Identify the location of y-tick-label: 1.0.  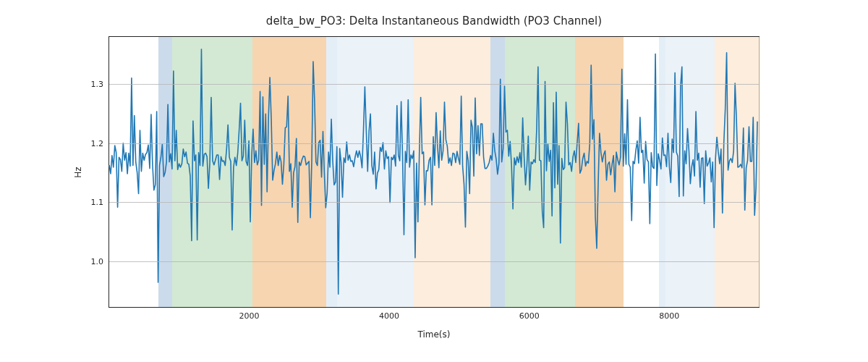
(101, 261).